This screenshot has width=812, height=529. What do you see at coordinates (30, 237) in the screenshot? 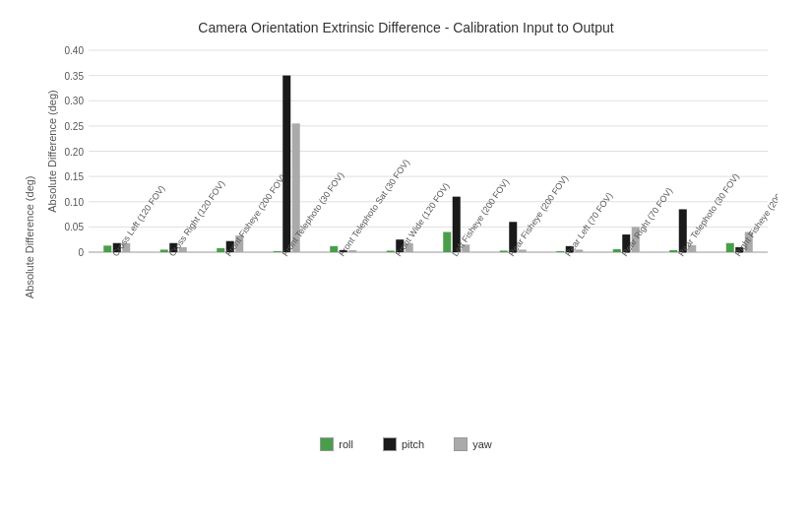
I see `y-axis-label: Absolute Difference (deg)` at bounding box center [30, 237].